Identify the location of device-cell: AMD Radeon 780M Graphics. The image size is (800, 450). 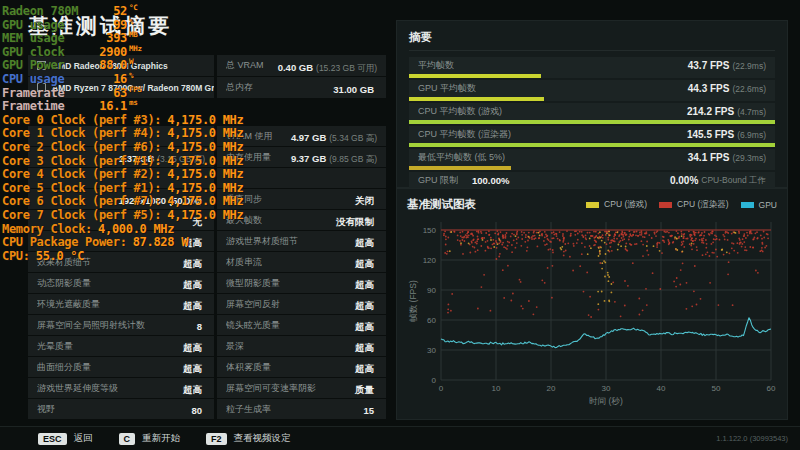
(121, 66).